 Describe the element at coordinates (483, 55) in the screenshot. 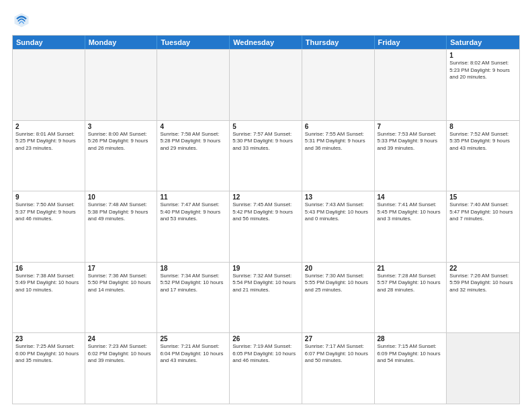

I see `day-number: 1` at that location.